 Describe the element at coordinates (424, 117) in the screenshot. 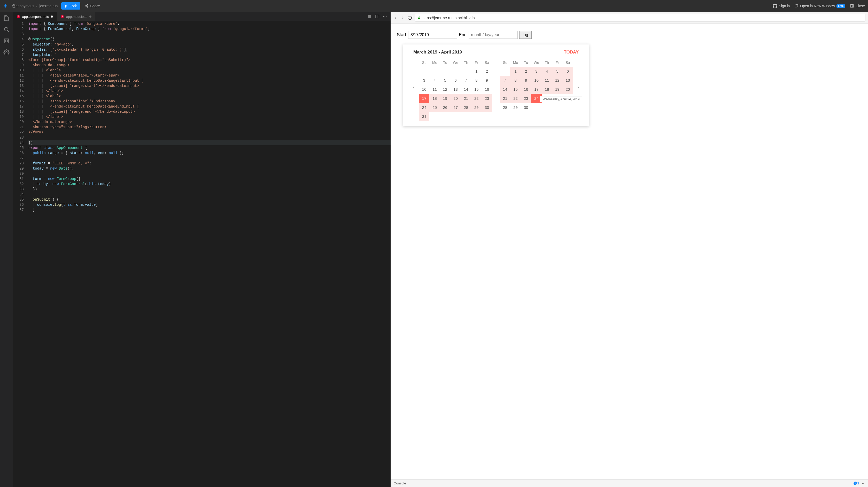

I see `calendar-day: 31` at that location.